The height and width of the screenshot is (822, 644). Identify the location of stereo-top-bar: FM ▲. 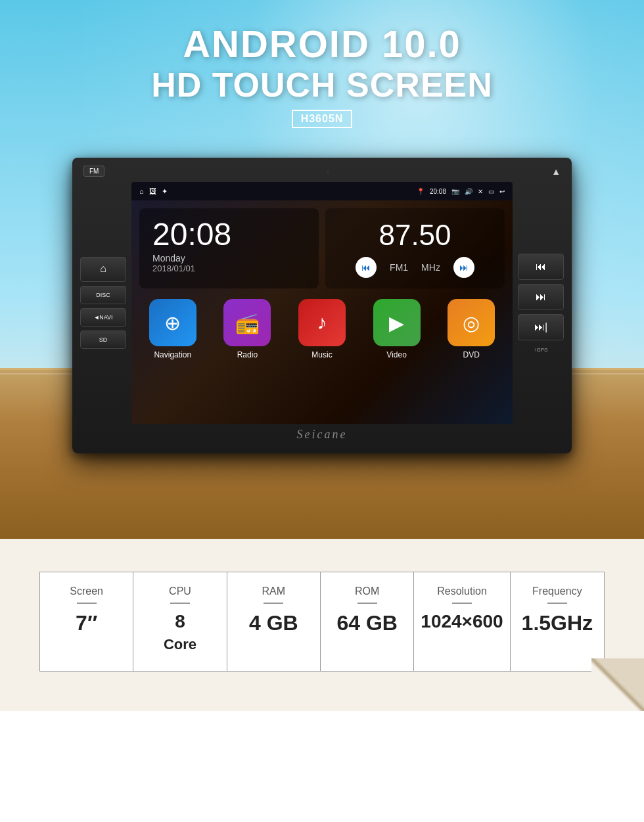
(322, 171).